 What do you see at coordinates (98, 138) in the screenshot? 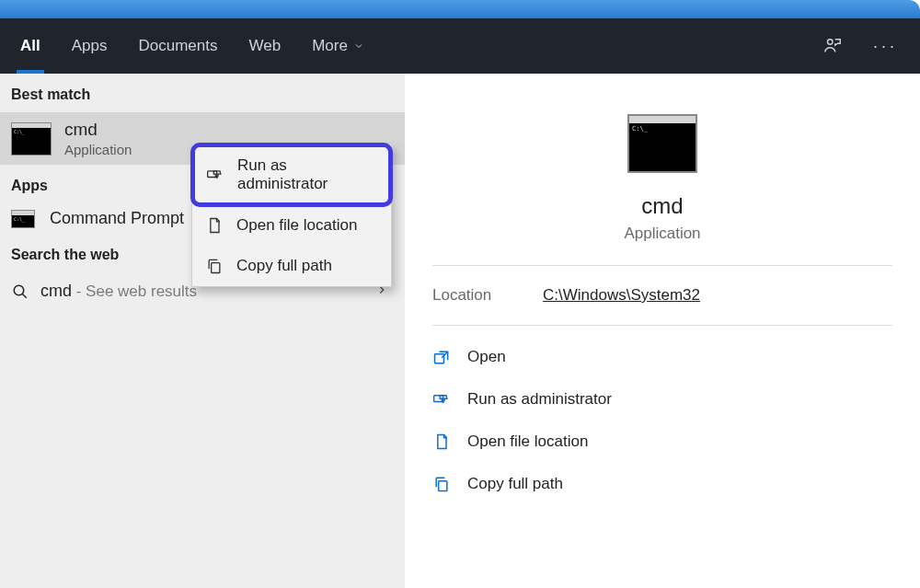
I see `result-cmd-text: cmd Application` at bounding box center [98, 138].